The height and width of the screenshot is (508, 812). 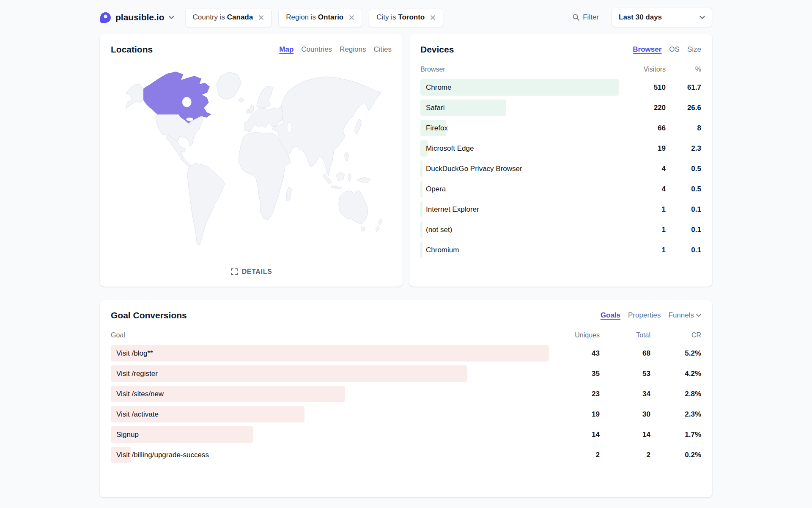 I want to click on goal-uniques: 43, so click(x=574, y=353).